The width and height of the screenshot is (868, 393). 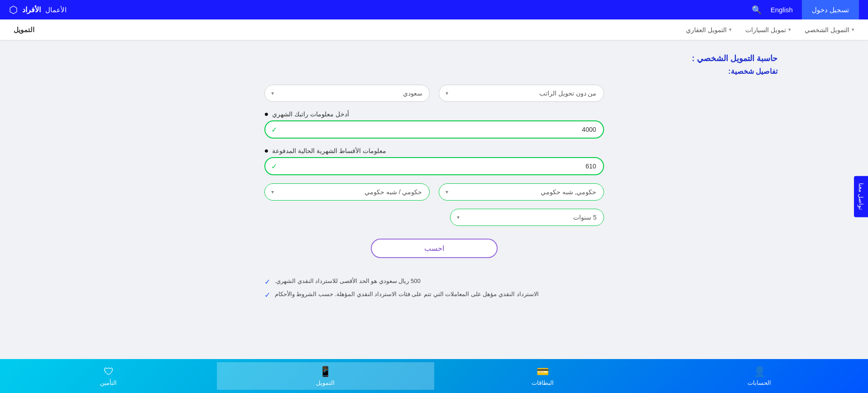 I want to click on english-language-link: English, so click(x=782, y=10).